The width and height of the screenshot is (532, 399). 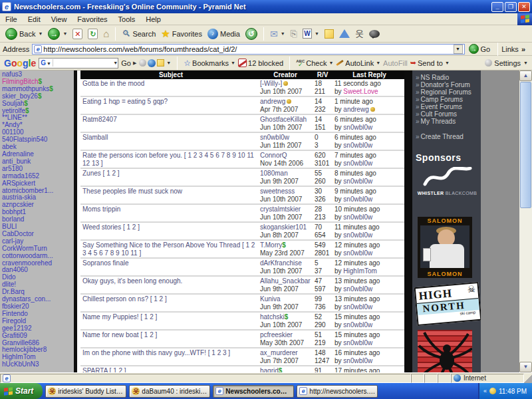 What do you see at coordinates (445, 351) in the screenshot?
I see `spider-ad` at bounding box center [445, 351].